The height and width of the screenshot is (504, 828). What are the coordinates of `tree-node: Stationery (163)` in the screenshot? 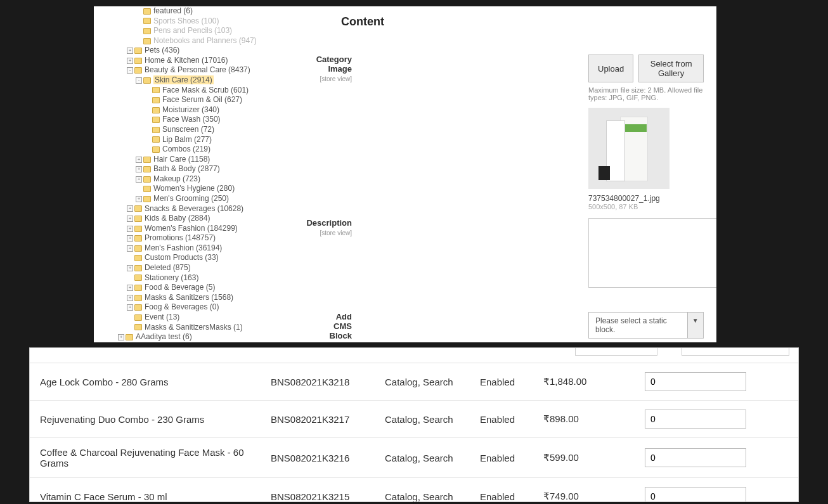 It's located at (232, 278).